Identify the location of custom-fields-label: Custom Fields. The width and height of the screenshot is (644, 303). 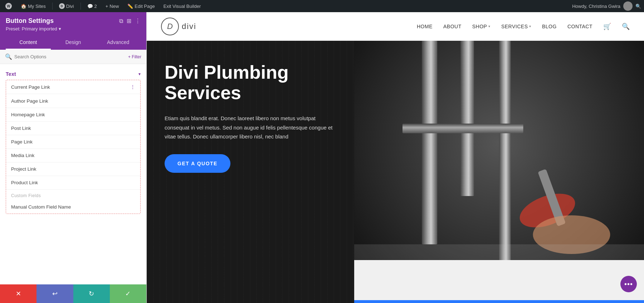
(73, 195).